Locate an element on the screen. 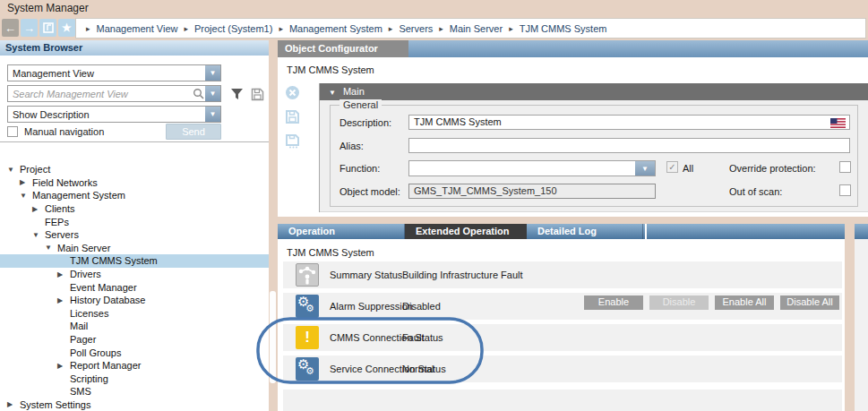  manual-navigation-checkbox is located at coordinates (13, 132).